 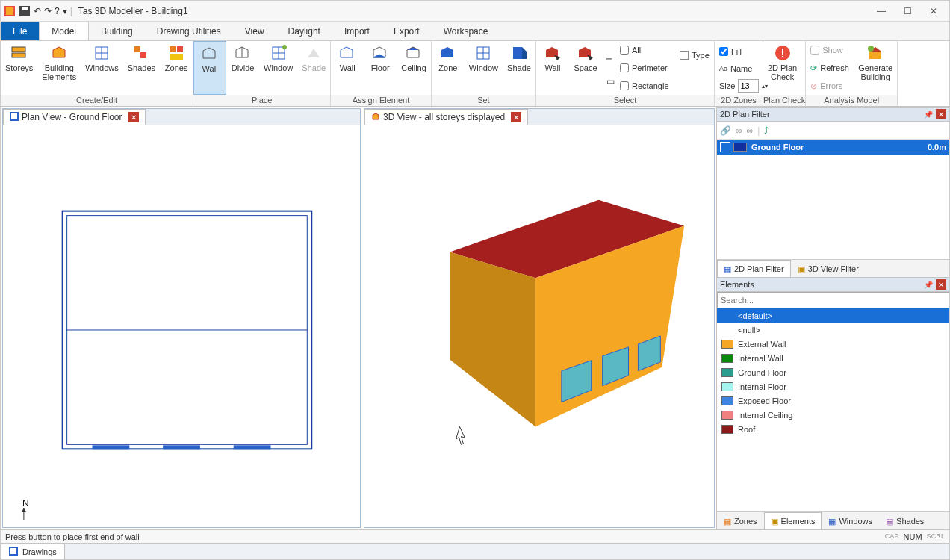 What do you see at coordinates (278, 68) in the screenshot?
I see `place-window-button: Window` at bounding box center [278, 68].